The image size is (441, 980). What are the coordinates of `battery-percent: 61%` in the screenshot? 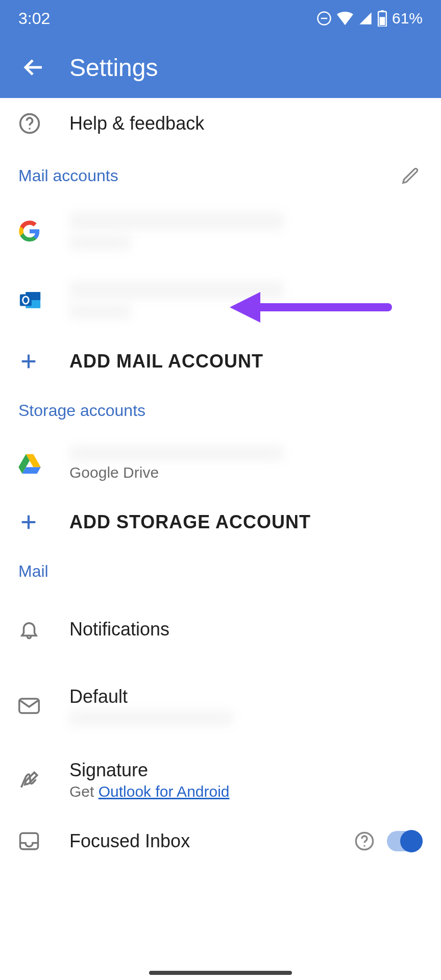 It's located at (407, 18).